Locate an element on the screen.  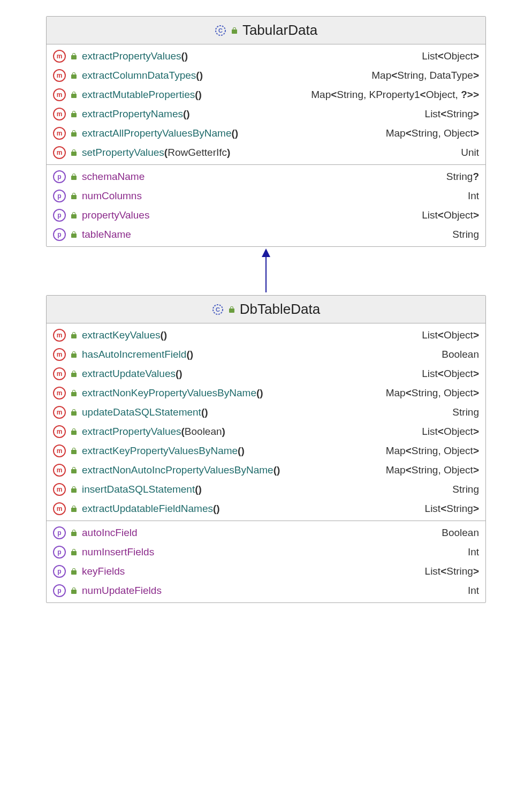
method-row: mextractPropertyNames()List<String> is located at coordinates (266, 114).